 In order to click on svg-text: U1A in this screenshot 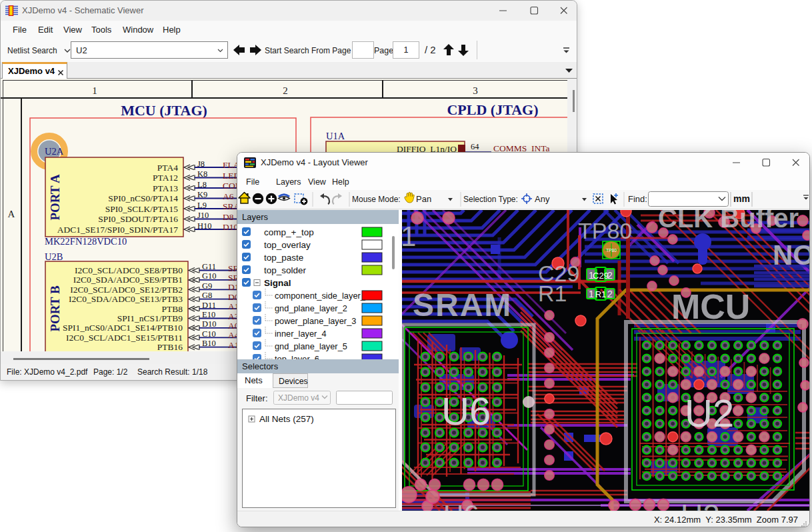, I will do `click(336, 136)`.